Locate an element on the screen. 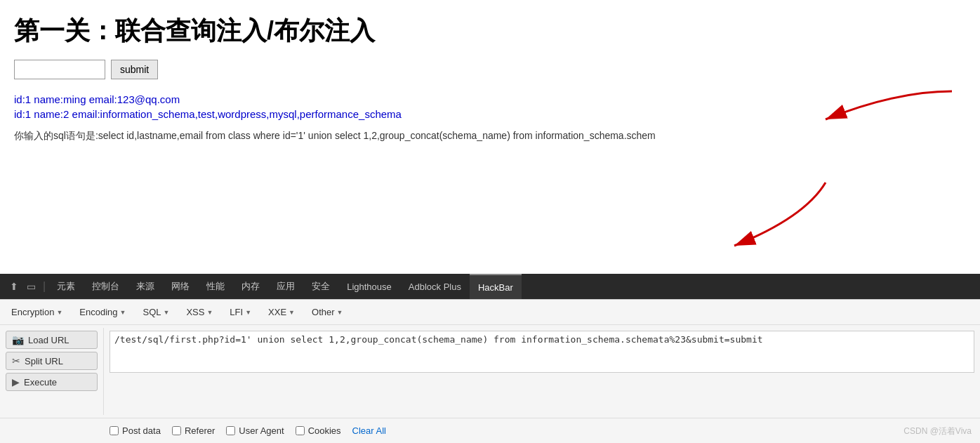 The height and width of the screenshot is (443, 980). load-url-icon: 📷 is located at coordinates (18, 340).